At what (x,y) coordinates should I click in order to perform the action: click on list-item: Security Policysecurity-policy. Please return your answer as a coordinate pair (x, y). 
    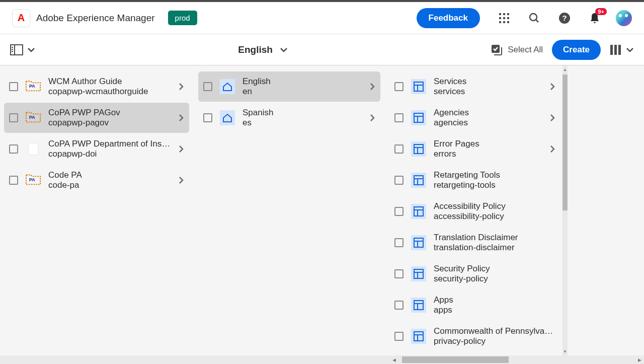
    Looking at the image, I should click on (475, 274).